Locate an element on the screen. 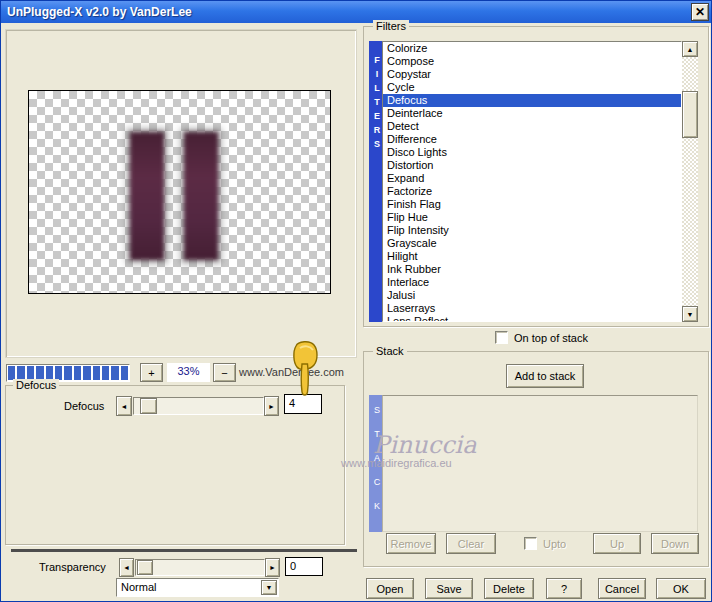 This screenshot has width=712, height=602. upto-checkbox is located at coordinates (530, 544).